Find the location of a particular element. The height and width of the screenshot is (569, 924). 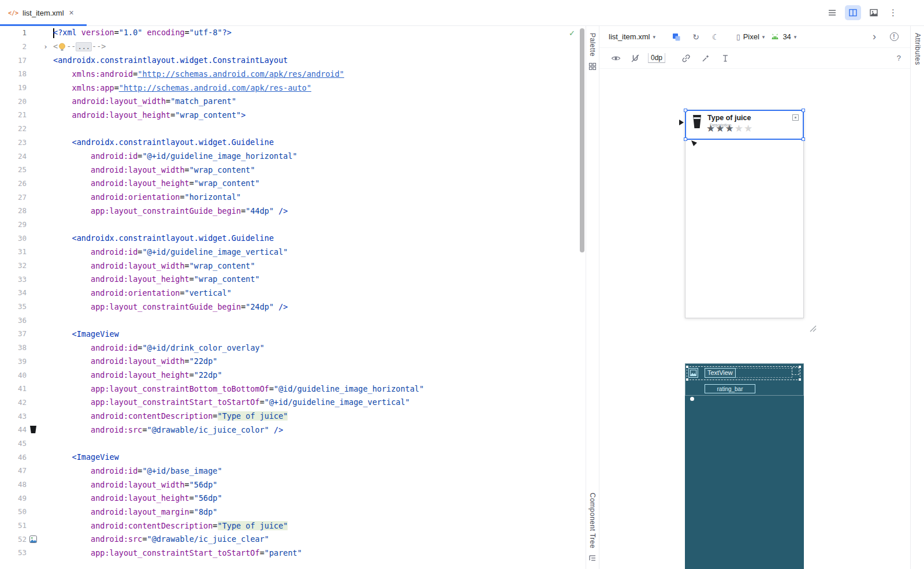

code-line: 51 android:contentDescription="Type of j… is located at coordinates (293, 526).